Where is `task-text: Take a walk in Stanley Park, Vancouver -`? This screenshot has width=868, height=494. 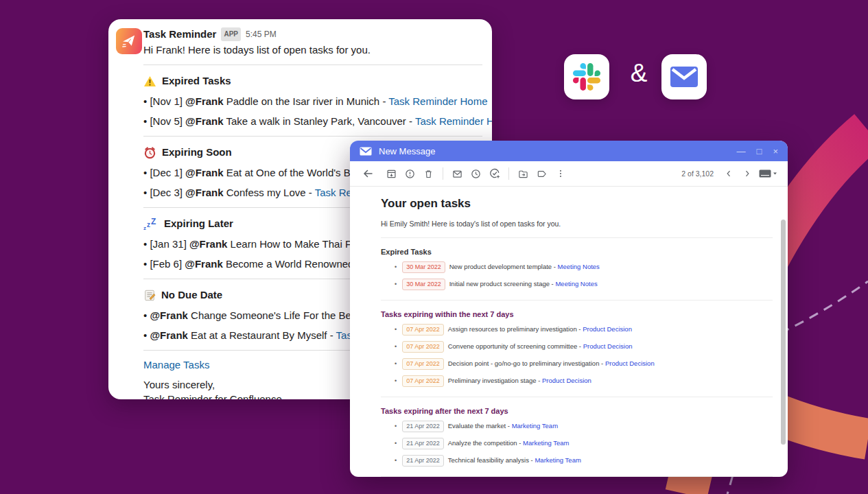 task-text: Take a walk in Stanley Park, Vancouver - is located at coordinates (320, 121).